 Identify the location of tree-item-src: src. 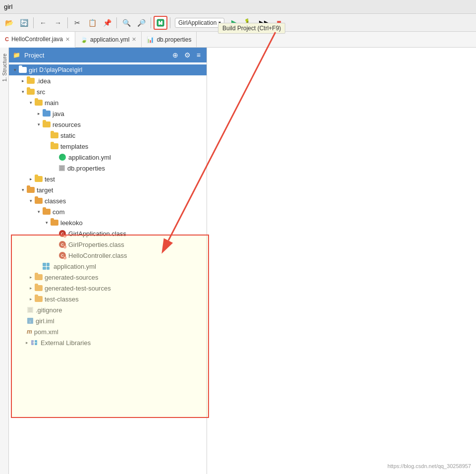
(108, 92).